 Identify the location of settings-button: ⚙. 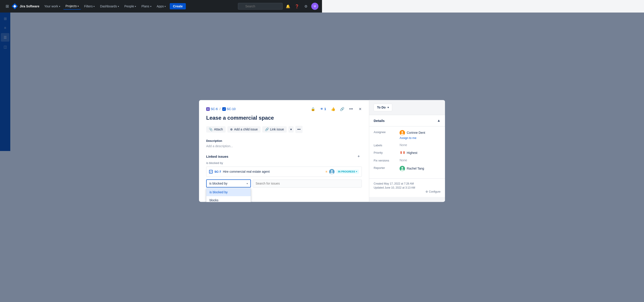
(306, 6).